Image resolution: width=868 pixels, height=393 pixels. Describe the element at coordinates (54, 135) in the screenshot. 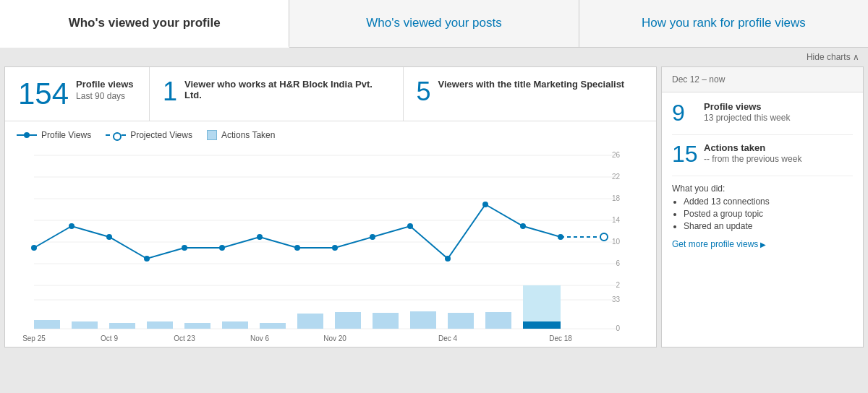

I see `legend-profile-views: Profile Views` at that location.